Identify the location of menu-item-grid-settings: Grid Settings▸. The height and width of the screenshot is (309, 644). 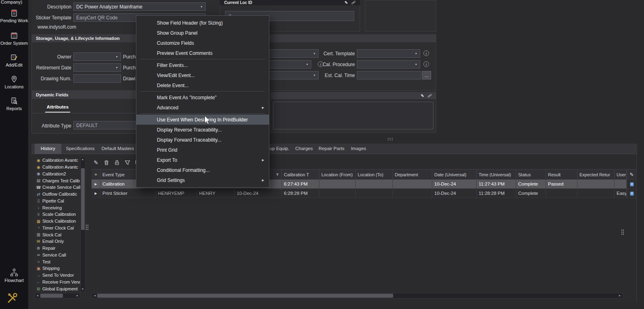
(202, 180).